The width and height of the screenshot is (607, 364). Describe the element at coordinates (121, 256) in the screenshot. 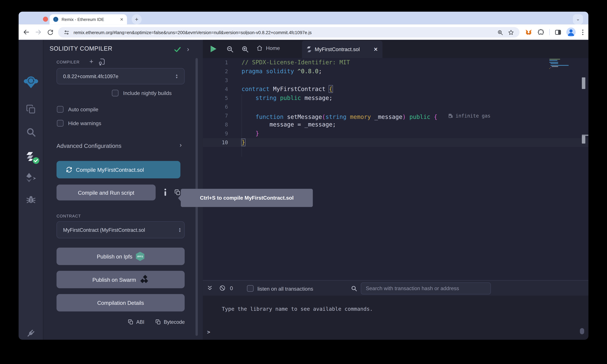

I see `publish-ipfs-button: Publish on Ipfs IPFS` at that location.